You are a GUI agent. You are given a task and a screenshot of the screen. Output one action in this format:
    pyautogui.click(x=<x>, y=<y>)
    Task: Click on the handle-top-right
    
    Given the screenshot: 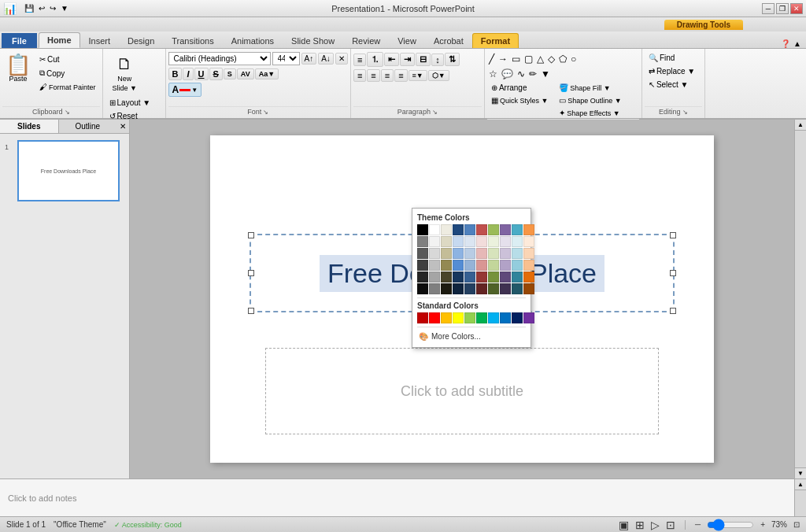 What is the action you would take?
    pyautogui.click(x=673, y=235)
    